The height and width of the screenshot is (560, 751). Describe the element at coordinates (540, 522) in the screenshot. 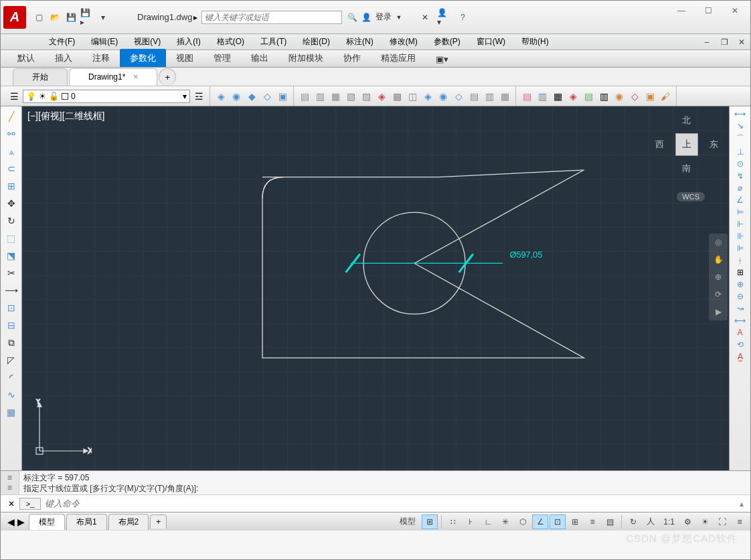

I see `status-osnap-icon: ∠` at that location.